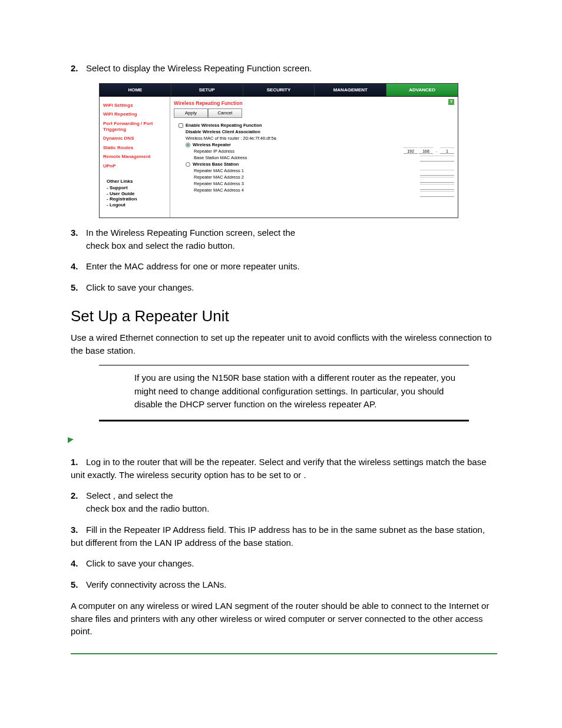  I want to click on help-icon: ?, so click(451, 102).